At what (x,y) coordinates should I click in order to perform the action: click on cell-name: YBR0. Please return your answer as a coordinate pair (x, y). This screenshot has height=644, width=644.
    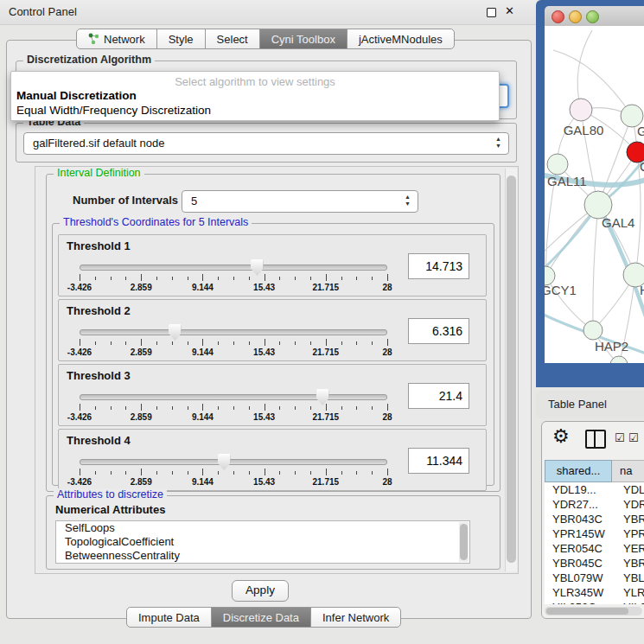
    Looking at the image, I should click on (632, 519).